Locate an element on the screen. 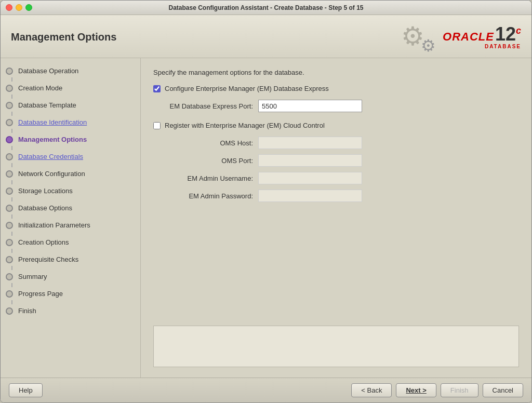 The width and height of the screenshot is (532, 403). gears-decoration: ⚙ ⚙ is located at coordinates (419, 37).